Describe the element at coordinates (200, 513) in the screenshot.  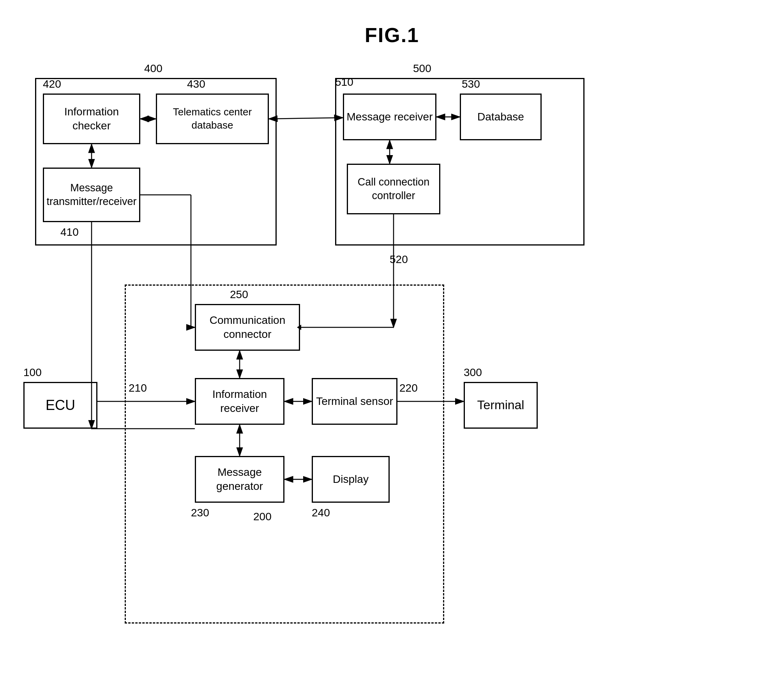
I see `label-230: 230` at that location.